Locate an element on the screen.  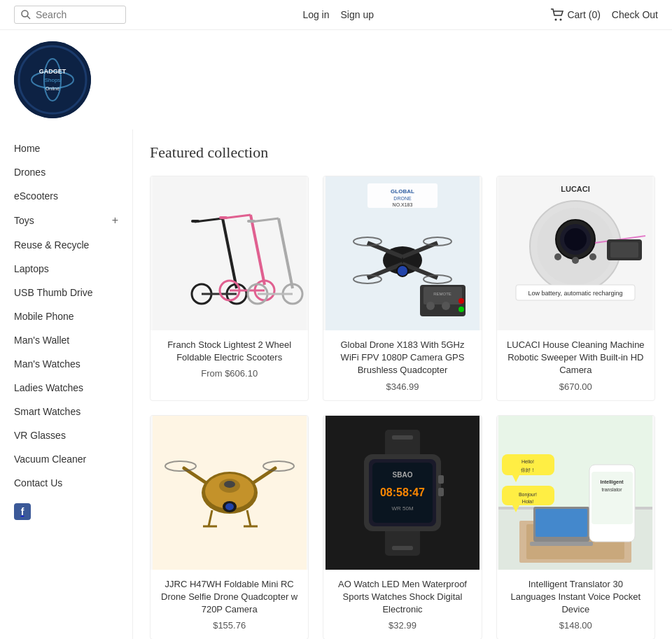
product-info-drone: Global Drone X183 With 5GHz WiFi FPV 108… is located at coordinates (402, 365).